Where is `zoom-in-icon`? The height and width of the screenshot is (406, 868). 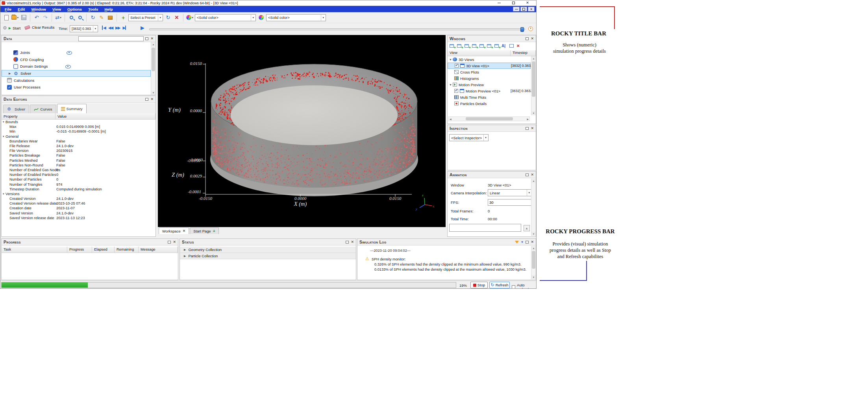 zoom-in-icon is located at coordinates (71, 18).